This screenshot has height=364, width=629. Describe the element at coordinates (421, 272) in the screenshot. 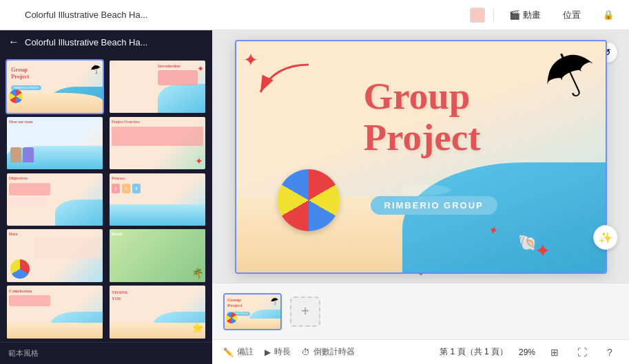

I see `dropdown-arrow: ⌄` at that location.